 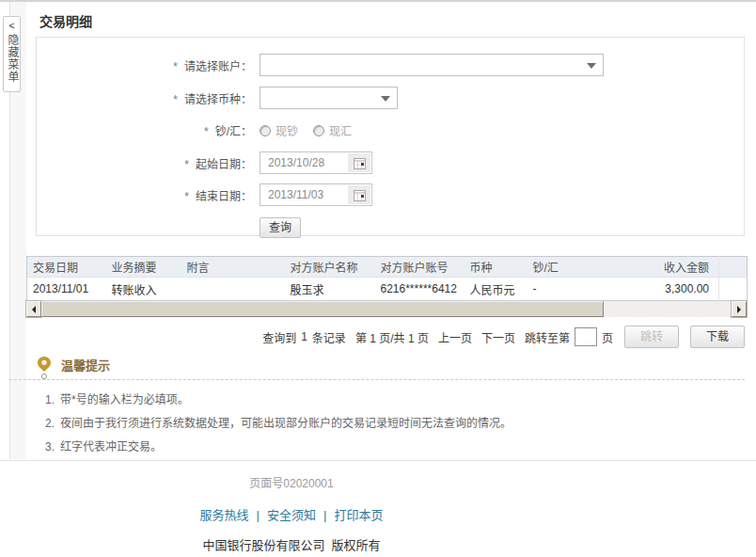 I want to click on result-summary-suffix: 条记录, so click(x=329, y=337).